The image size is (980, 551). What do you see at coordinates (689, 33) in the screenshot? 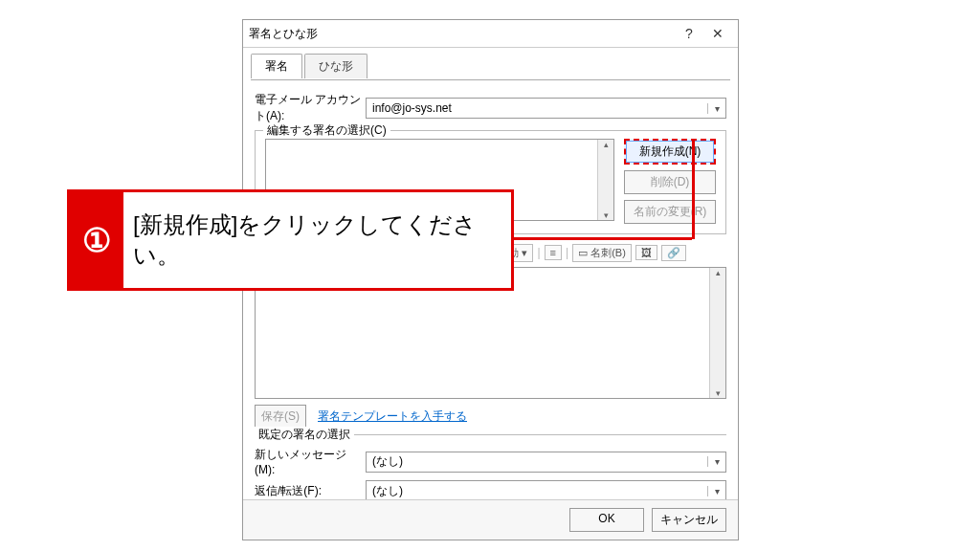
I see `help-button: ?` at bounding box center [689, 33].